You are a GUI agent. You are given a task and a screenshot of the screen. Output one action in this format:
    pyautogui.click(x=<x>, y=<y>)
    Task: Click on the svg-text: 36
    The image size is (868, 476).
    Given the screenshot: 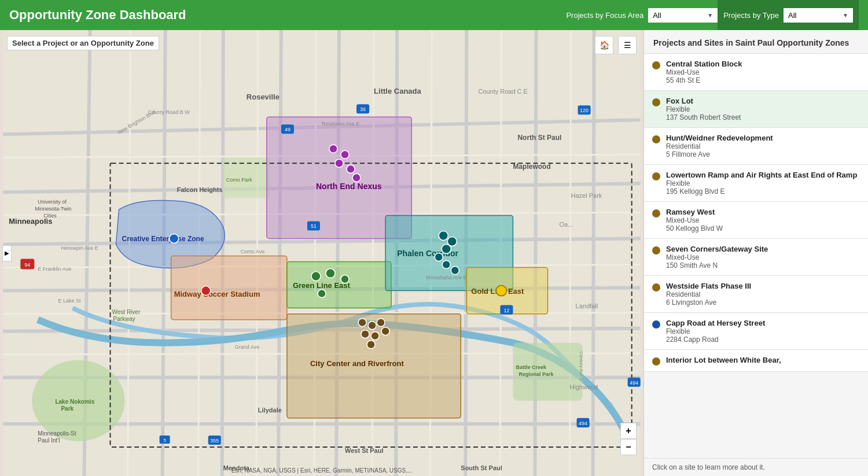 What is the action you would take?
    pyautogui.click(x=363, y=109)
    